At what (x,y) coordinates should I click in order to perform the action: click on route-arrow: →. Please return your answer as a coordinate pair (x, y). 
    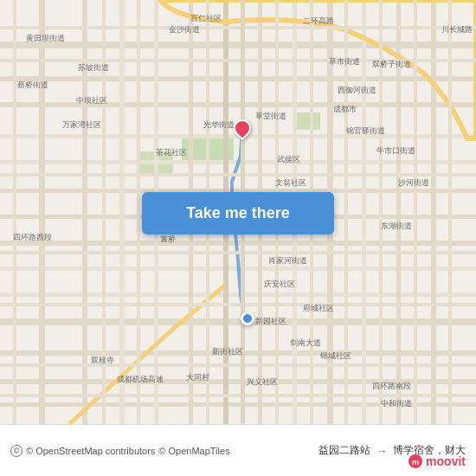
    Looking at the image, I should click on (382, 451).